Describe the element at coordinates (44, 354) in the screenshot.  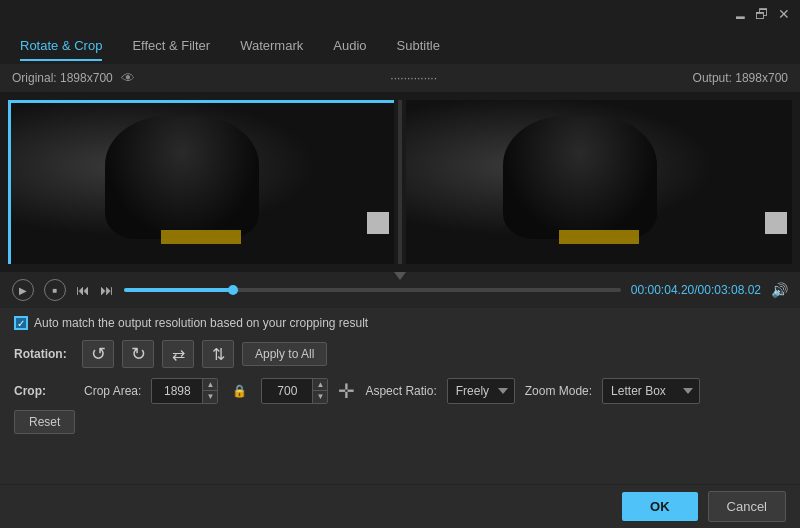
I see `rotation-label: Rotation:` at that location.